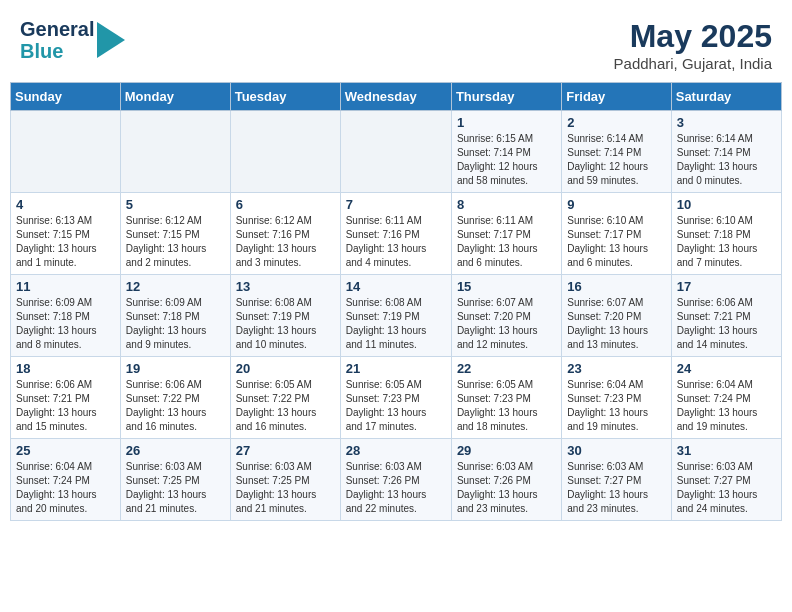 This screenshot has width=792, height=612. Describe the element at coordinates (396, 316) in the screenshot. I see `calendar-day-cell: 14Sunrise: 6:08 AMSunset: 7:19 PMDayligh…` at that location.